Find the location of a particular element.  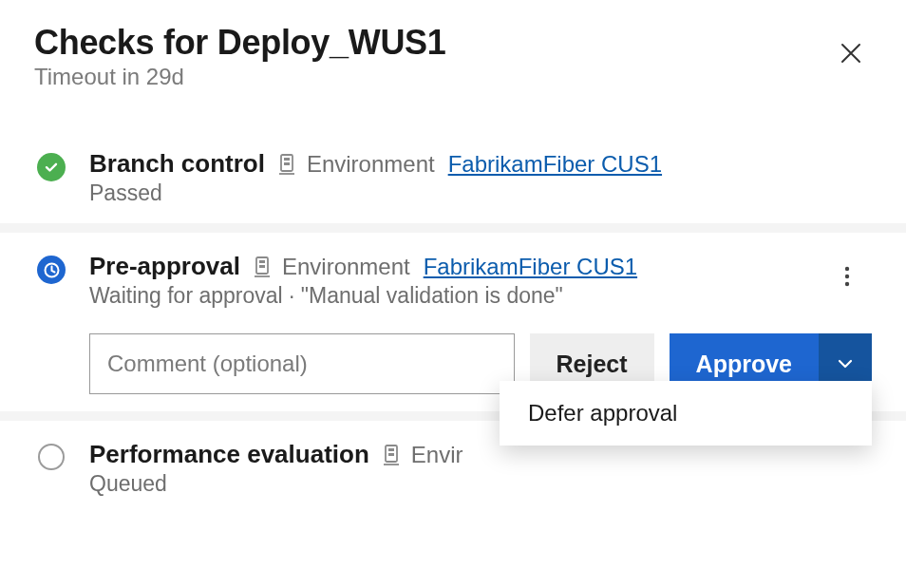

more-actions-button is located at coordinates (847, 276).